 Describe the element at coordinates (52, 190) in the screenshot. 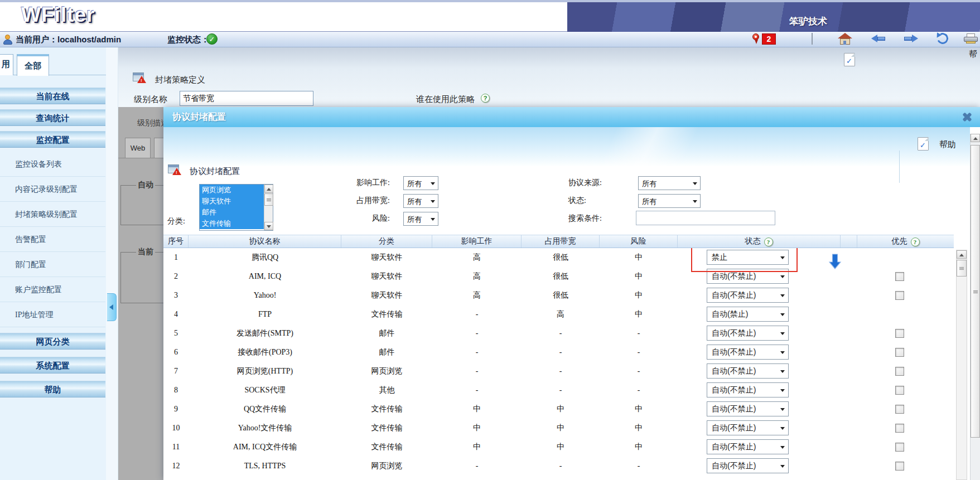

I see `sidebar-item-内容记录级别配置: 内容记录级别配置` at that location.